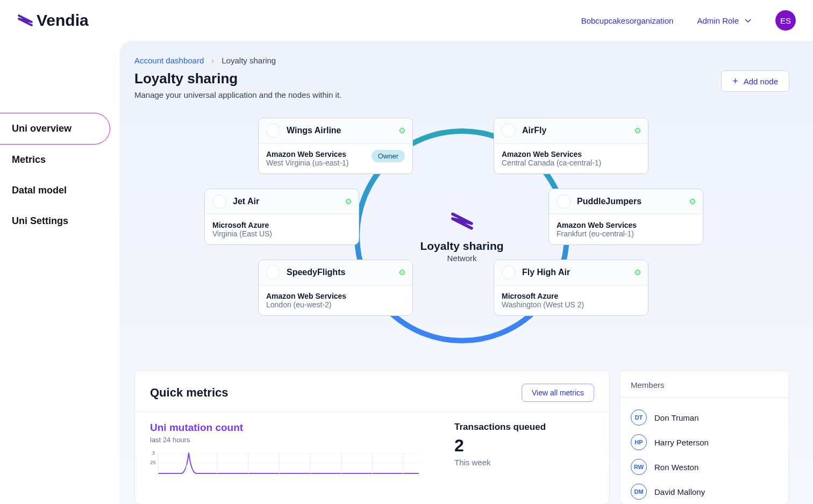 This screenshot has width=813, height=504. Describe the element at coordinates (60, 190) in the screenshot. I see `sidebar-item-datal-model: Datal model` at that location.